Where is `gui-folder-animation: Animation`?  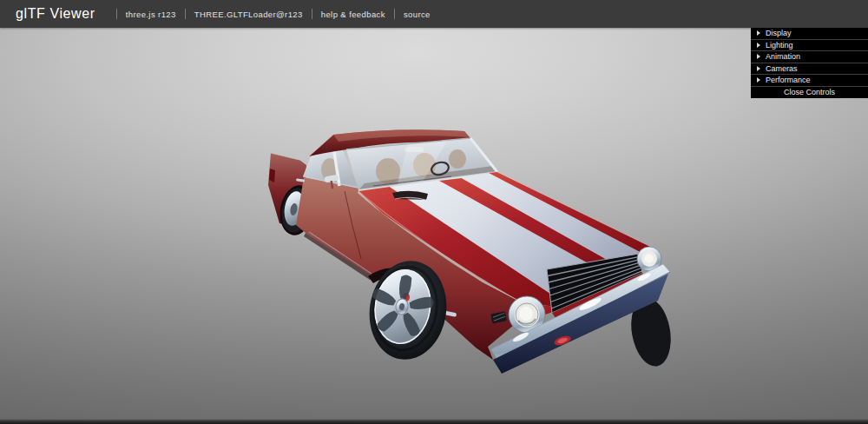 gui-folder-animation: Animation is located at coordinates (809, 57).